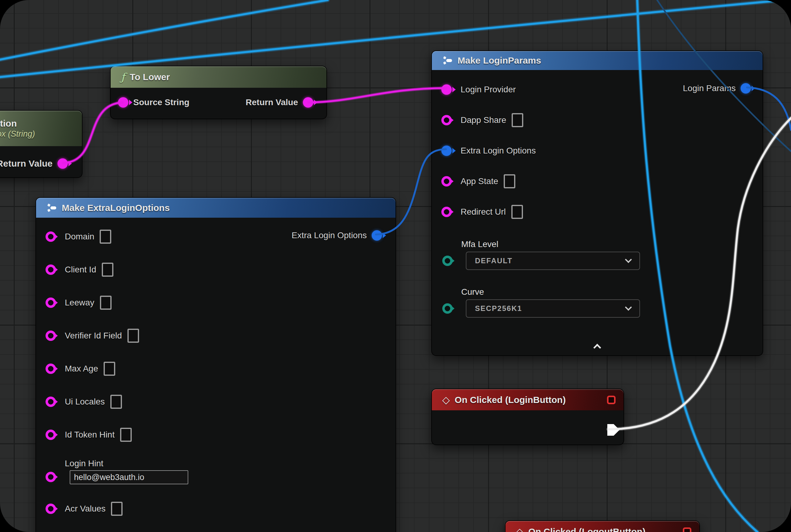 This screenshot has width=791, height=532. What do you see at coordinates (377, 95) in the screenshot?
I see `wire-tolower-to-provider-glow` at bounding box center [377, 95].